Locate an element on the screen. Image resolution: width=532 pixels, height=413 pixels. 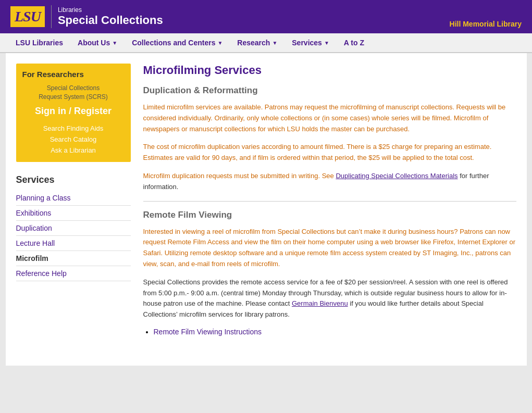
nav-about-us-arrow: ▼ is located at coordinates (115, 43).